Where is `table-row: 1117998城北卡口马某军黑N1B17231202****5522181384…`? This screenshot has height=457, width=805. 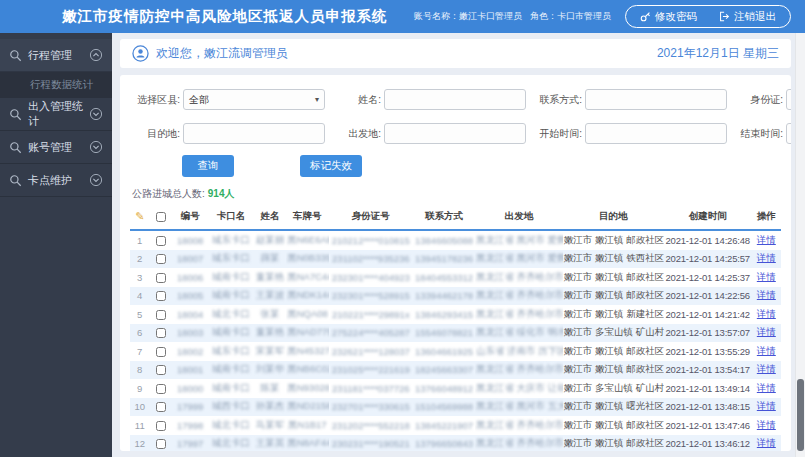
table-row: 1117998城北卡口马某军黑N1B17231202****5522181384… is located at coordinates (456, 426).